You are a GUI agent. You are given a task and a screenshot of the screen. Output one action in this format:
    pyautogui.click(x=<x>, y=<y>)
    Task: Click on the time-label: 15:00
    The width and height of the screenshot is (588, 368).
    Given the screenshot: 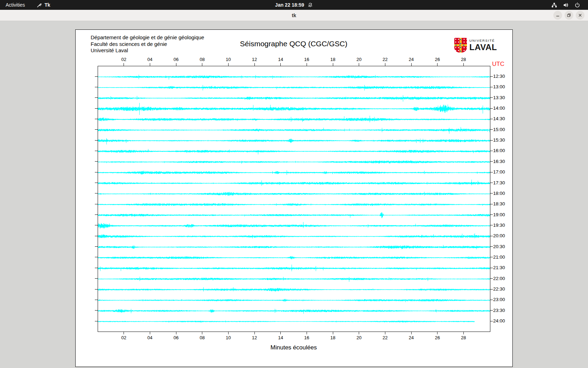 What is the action you would take?
    pyautogui.click(x=499, y=130)
    